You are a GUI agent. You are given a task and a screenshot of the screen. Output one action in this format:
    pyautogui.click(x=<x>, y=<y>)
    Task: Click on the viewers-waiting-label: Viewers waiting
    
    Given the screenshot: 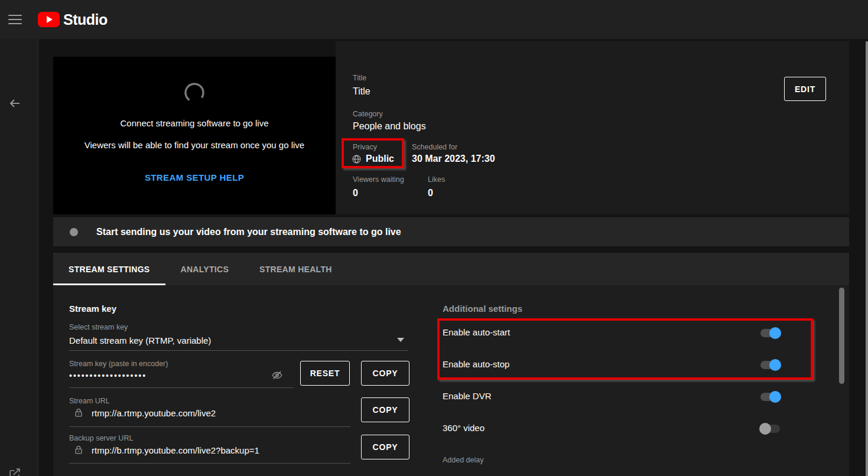 What is the action you would take?
    pyautogui.click(x=378, y=180)
    